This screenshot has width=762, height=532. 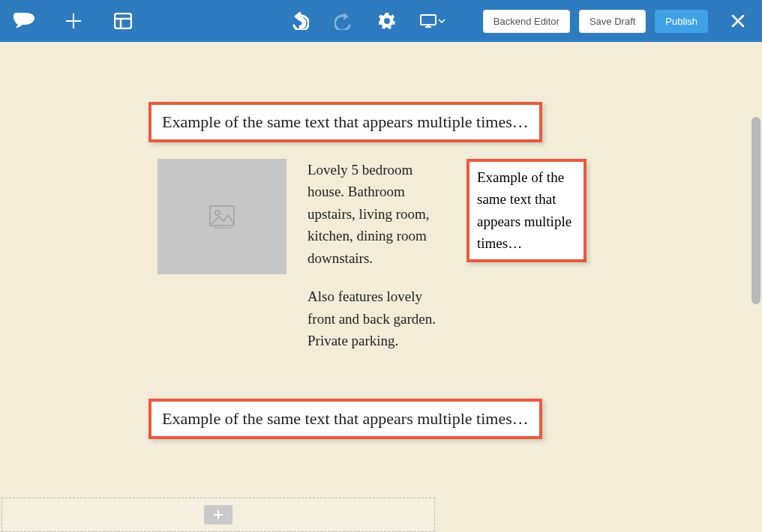 I want to click on body-paragraph-2: Also features lovely front and back gard…, so click(x=376, y=318).